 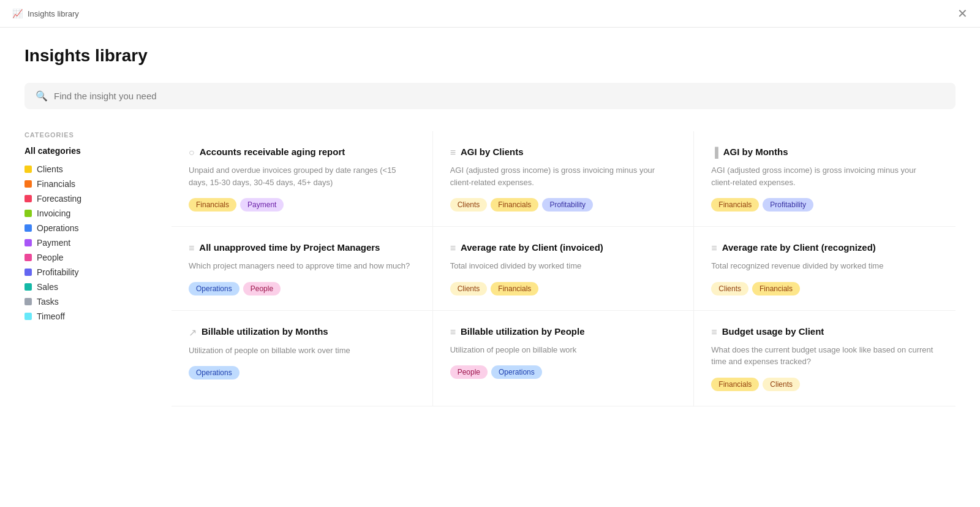 What do you see at coordinates (48, 287) in the screenshot?
I see `category-label: Sales` at bounding box center [48, 287].